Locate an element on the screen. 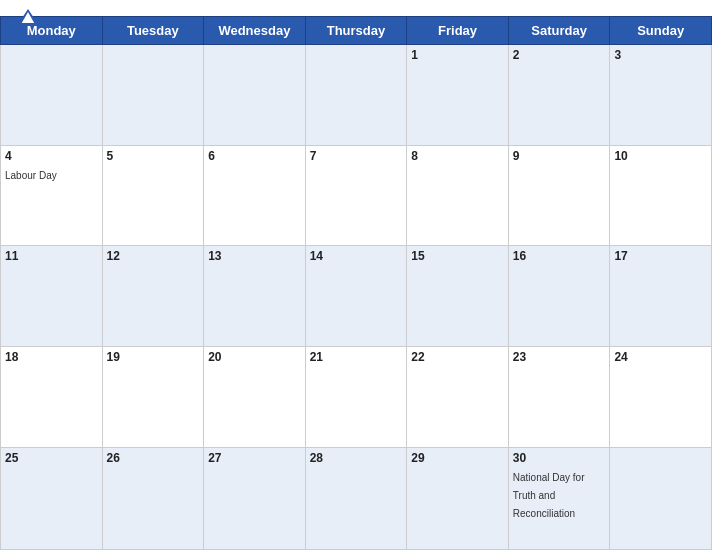  day-number: 20 is located at coordinates (254, 357).